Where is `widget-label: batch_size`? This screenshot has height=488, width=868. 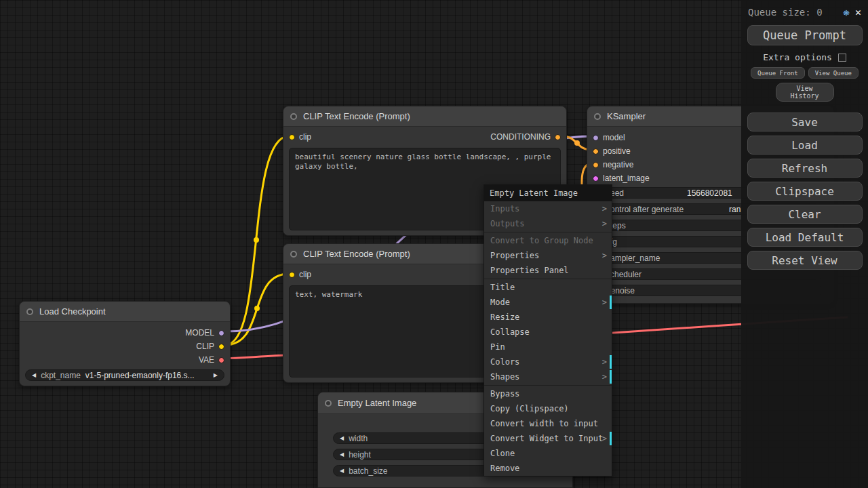 widget-label: batch_size is located at coordinates (368, 471).